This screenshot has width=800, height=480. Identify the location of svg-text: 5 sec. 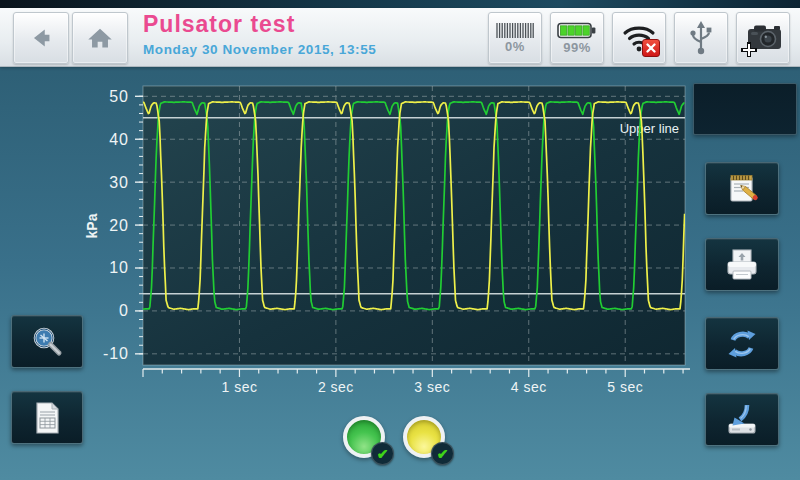
(625, 387).